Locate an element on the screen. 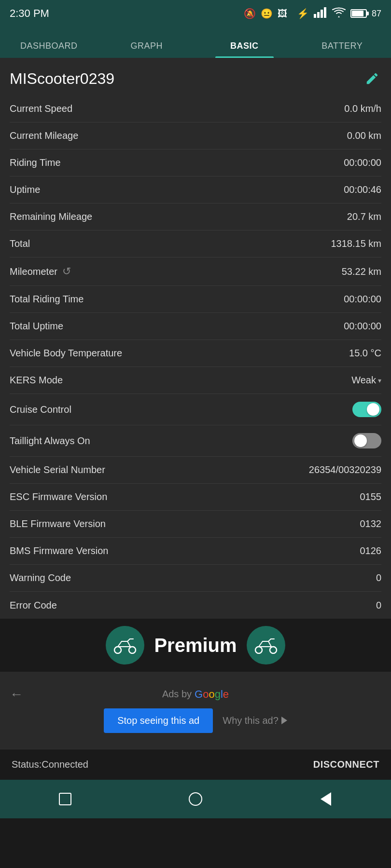  ads-by-google: Ads by Google is located at coordinates (196, 694).